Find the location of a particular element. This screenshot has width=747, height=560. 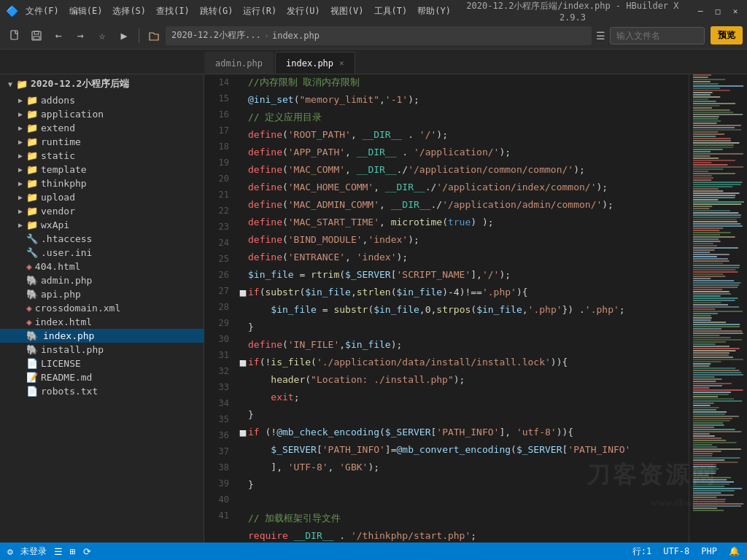

bookmark-button: ☆ is located at coordinates (102, 36).